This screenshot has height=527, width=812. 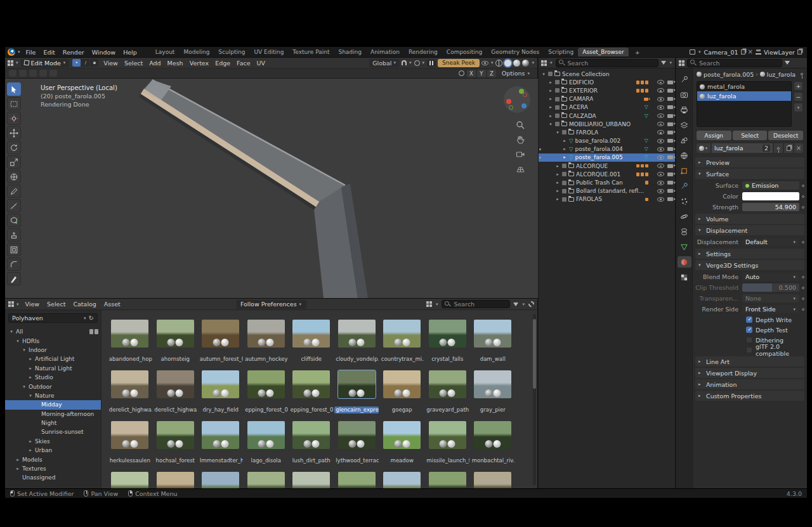 What do you see at coordinates (606, 199) in the screenshot?
I see `outliner-row: ▸ FAROLAS` at bounding box center [606, 199].